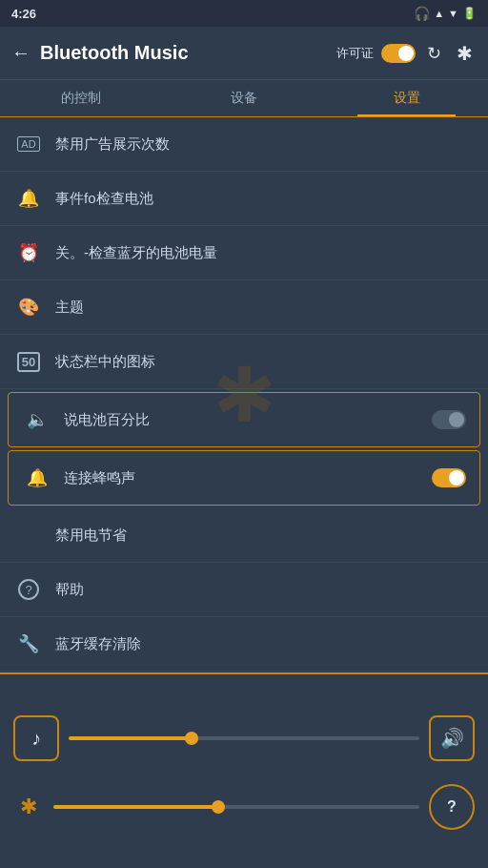 The width and height of the screenshot is (488, 868). Describe the element at coordinates (29, 144) in the screenshot. I see `ads-icon: AD` at that location.